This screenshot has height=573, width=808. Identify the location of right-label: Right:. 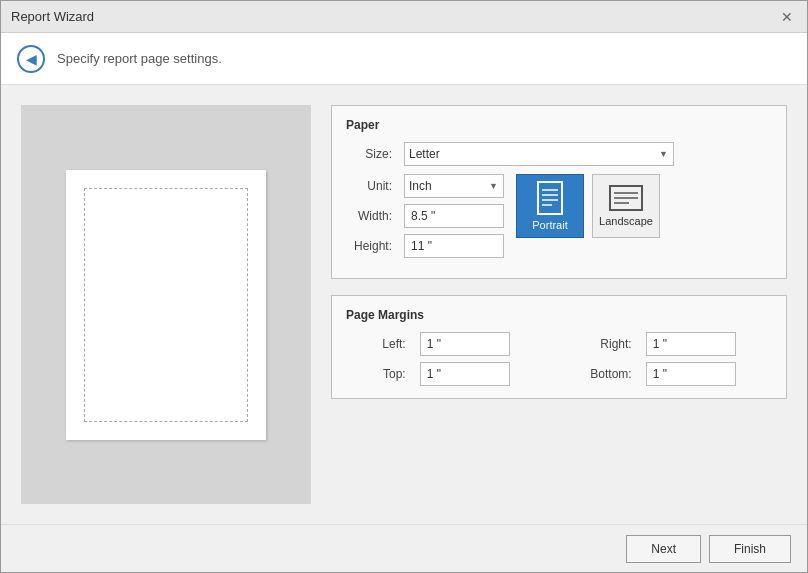
(596, 344).